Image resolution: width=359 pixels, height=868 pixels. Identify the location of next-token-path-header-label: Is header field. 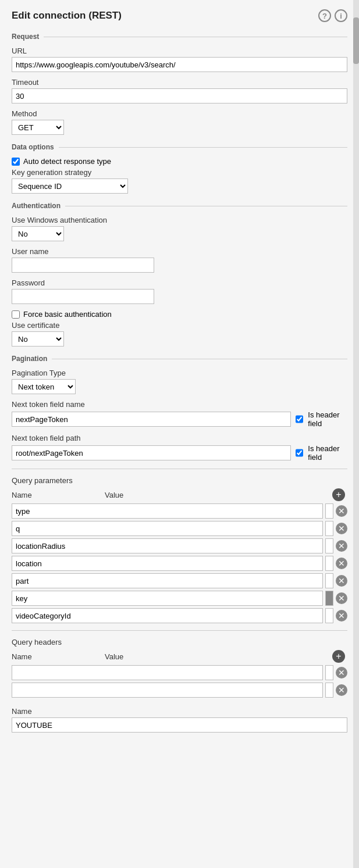
(328, 453).